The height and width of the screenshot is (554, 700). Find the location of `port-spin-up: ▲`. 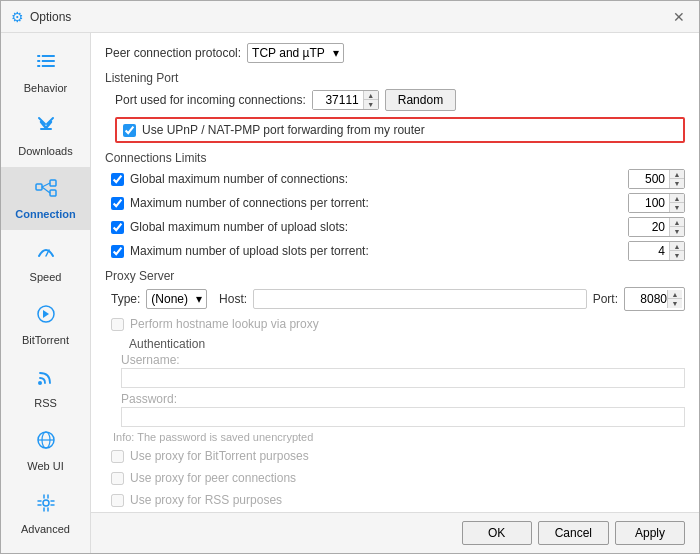

port-spin-up: ▲ is located at coordinates (371, 96).